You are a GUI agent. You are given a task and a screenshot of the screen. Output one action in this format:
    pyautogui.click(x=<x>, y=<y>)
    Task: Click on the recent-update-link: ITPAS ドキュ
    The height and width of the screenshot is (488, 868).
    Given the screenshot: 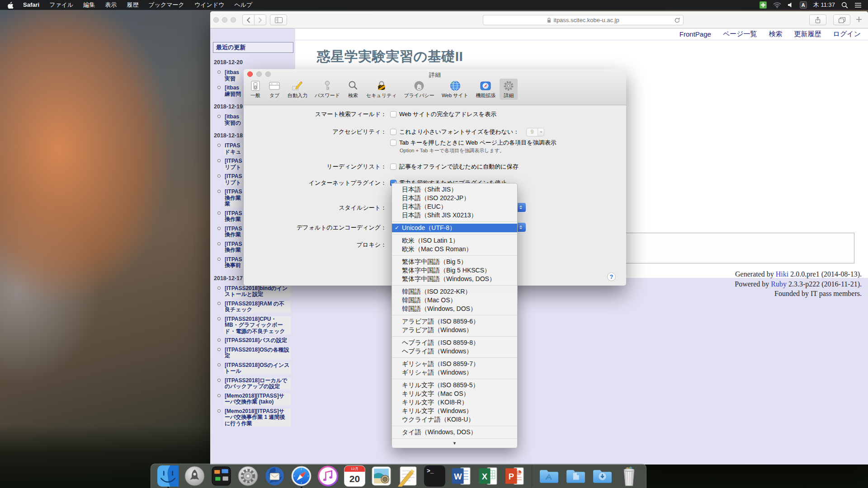 What is the action you would take?
    pyautogui.click(x=233, y=149)
    